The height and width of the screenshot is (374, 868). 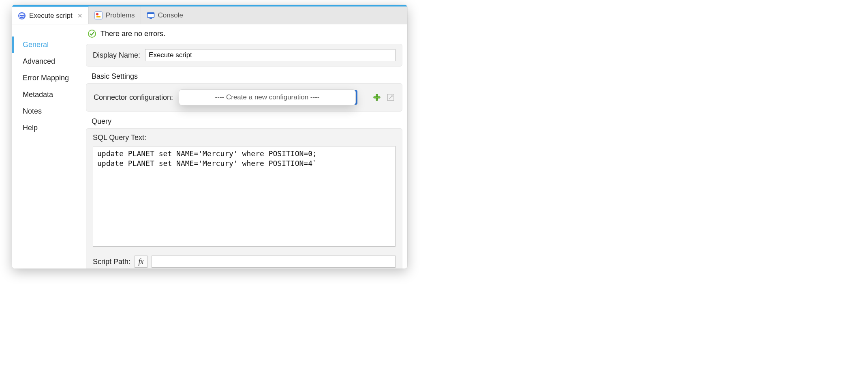 I want to click on sidebar-item-notes: Notes, so click(x=48, y=111).